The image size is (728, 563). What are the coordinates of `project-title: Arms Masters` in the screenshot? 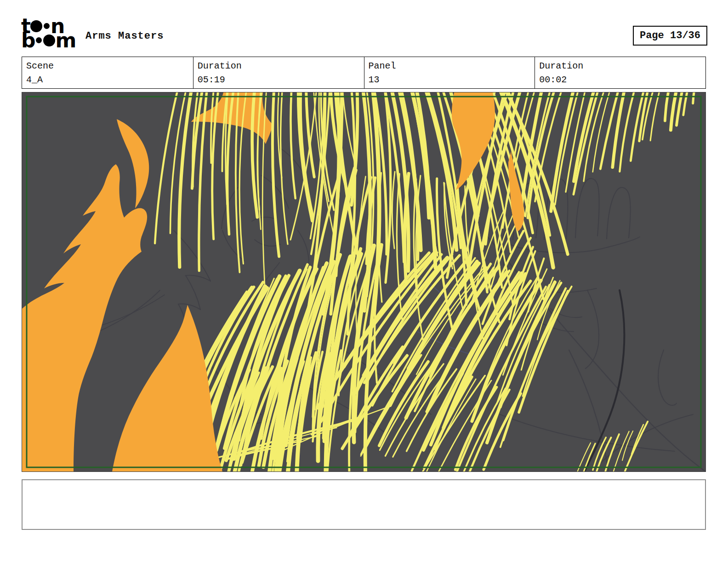 It's located at (125, 36).